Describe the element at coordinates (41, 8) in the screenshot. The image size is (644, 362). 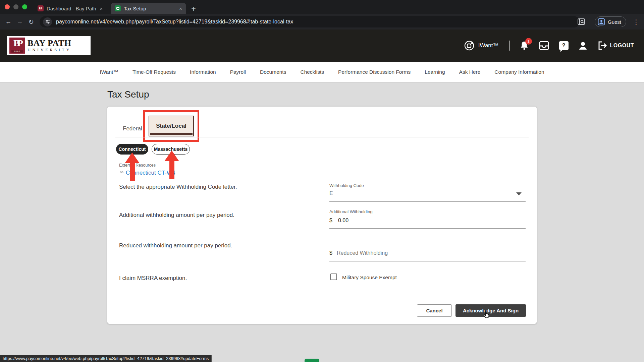
I see `baypath-favicon: BP` at that location.